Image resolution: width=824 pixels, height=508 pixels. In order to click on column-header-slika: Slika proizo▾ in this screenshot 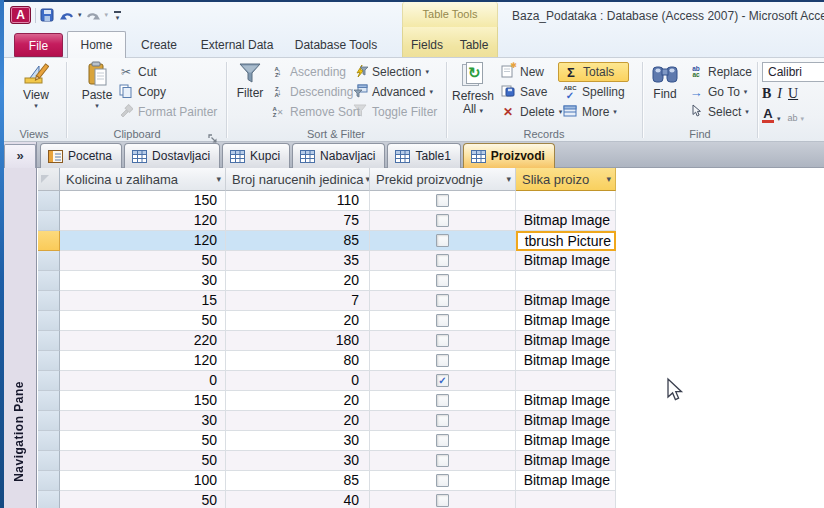, I will do `click(566, 180)`.